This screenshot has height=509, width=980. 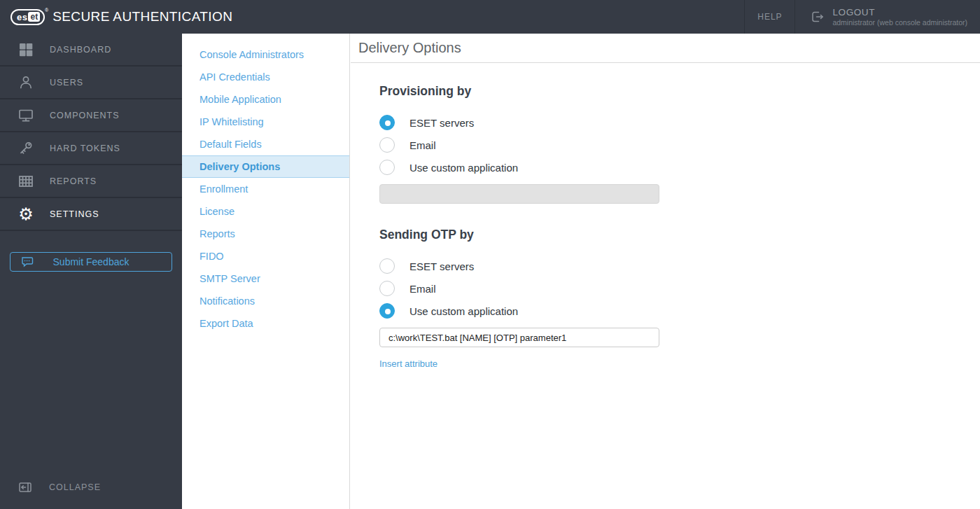 I want to click on eset-logo-text-boxed: et, so click(x=34, y=17).